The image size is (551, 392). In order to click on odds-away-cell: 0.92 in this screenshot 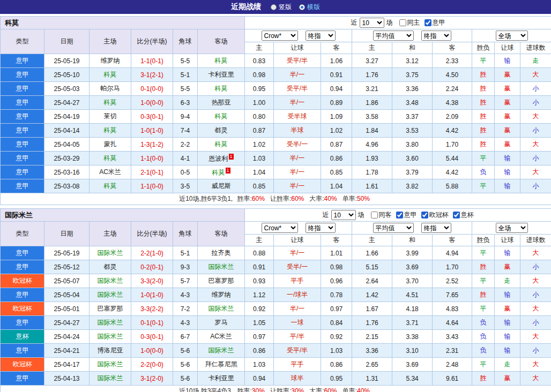, I will do `click(337, 337)`.